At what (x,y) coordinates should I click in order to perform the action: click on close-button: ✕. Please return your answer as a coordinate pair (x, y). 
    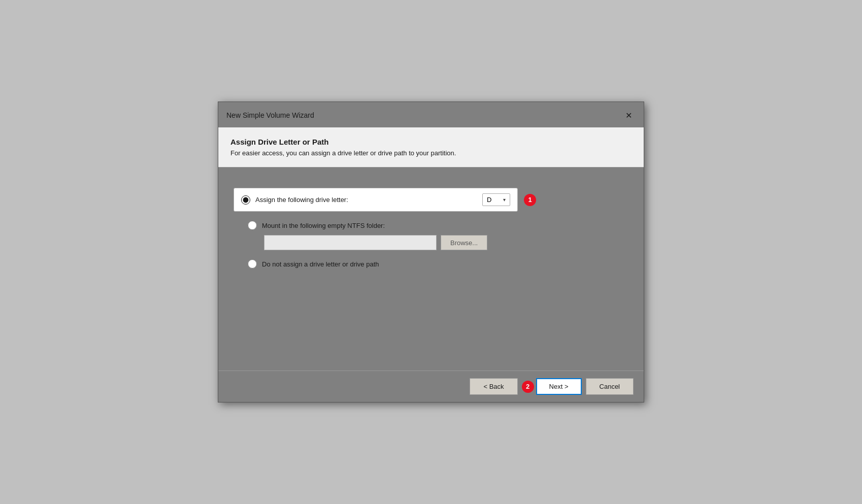
    Looking at the image, I should click on (628, 115).